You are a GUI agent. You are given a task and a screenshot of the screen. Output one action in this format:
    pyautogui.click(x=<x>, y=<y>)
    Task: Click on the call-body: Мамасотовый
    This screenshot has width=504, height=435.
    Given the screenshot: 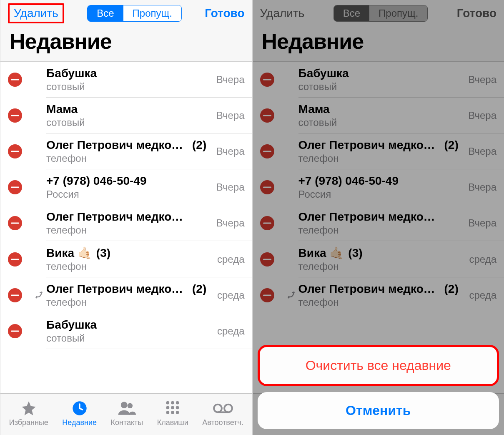 What is the action you would take?
    pyautogui.click(x=381, y=116)
    